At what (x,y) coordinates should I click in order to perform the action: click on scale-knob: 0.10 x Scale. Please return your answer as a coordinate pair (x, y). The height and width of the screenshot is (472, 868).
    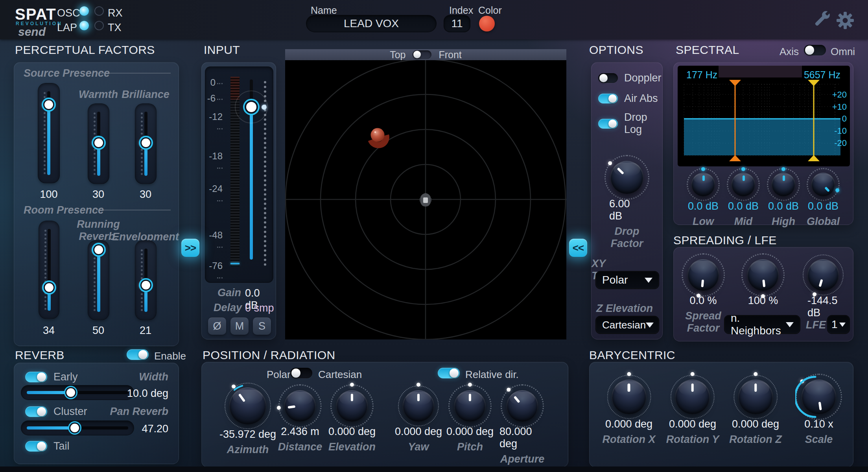
    Looking at the image, I should click on (819, 413).